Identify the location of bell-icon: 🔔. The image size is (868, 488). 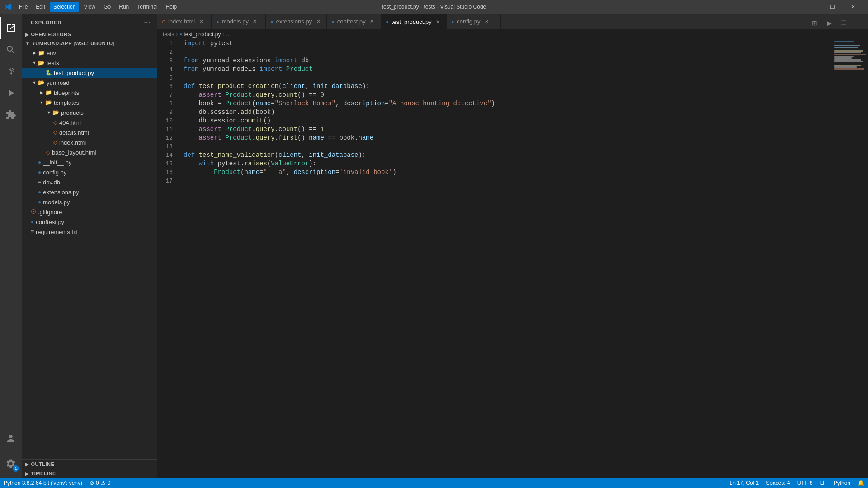
(861, 483).